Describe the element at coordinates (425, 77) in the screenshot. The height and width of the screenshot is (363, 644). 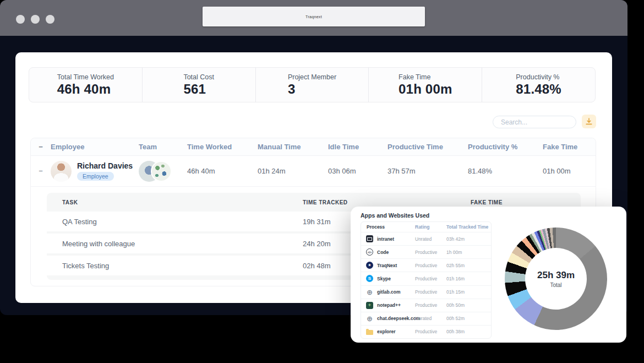
I see `stat-label: Fake Time` at that location.